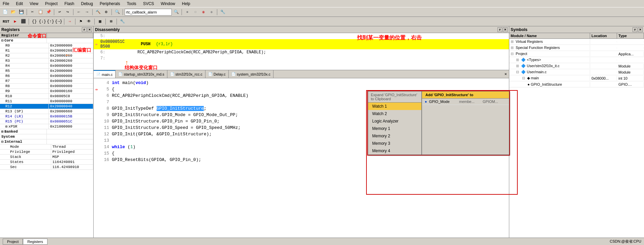  What do you see at coordinates (631, 42) in the screenshot?
I see `sym-type-virtual-regs` at bounding box center [631, 42].